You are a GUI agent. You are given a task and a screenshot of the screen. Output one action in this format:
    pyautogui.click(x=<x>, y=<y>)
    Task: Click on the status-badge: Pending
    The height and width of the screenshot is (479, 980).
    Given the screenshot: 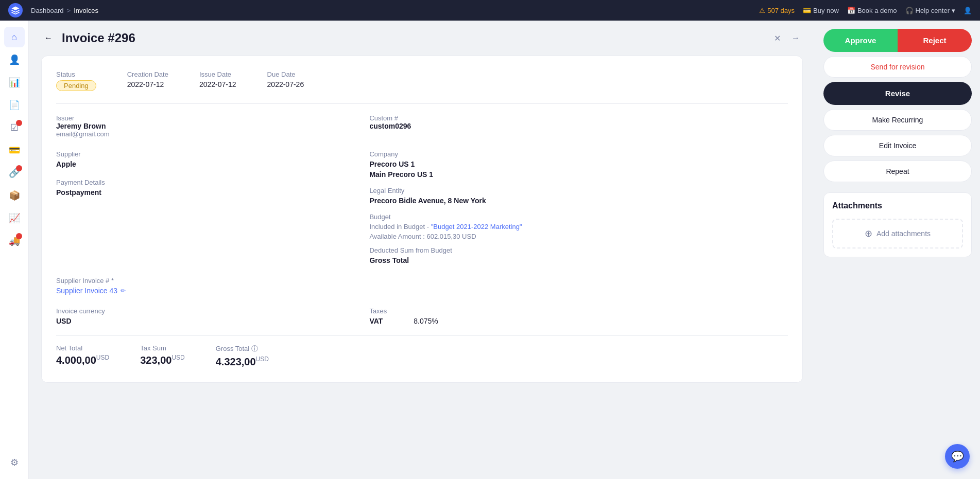 What is the action you would take?
    pyautogui.click(x=76, y=85)
    